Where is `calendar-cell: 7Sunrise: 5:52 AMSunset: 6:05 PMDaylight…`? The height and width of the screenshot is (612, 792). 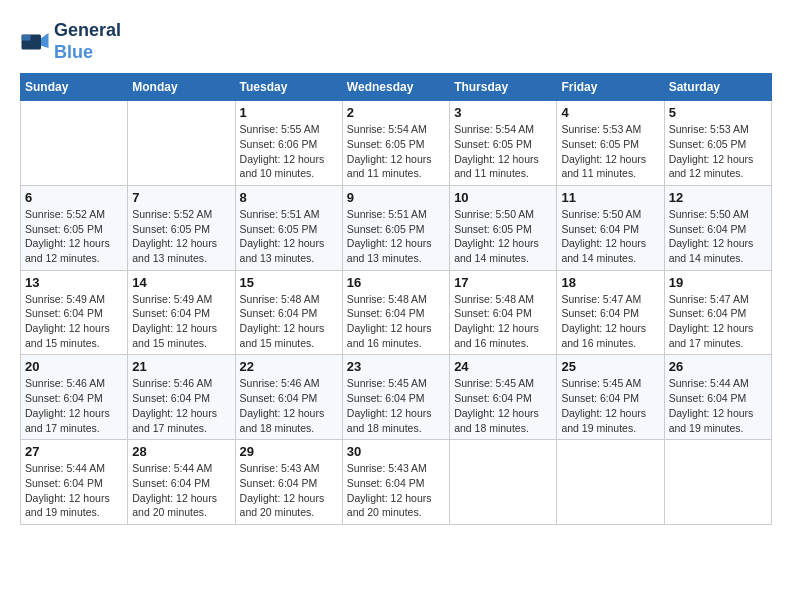
calendar-cell: 7Sunrise: 5:52 AMSunset: 6:05 PMDaylight… is located at coordinates (182, 228).